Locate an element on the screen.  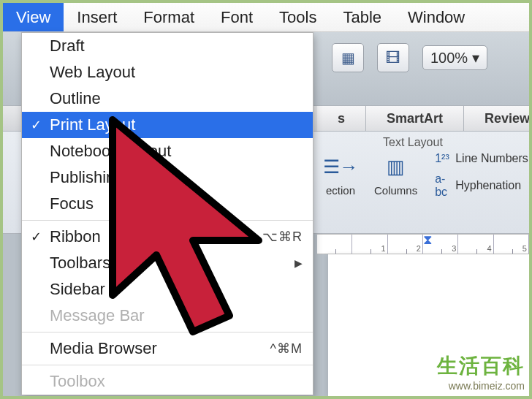
menu-item-label: Web Layout is located at coordinates (92, 72).